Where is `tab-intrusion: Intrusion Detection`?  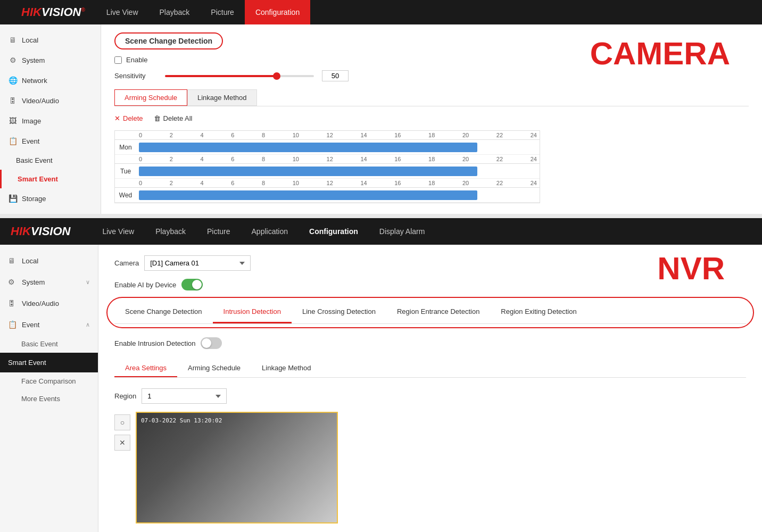
tab-intrusion: Intrusion Detection is located at coordinates (252, 312).